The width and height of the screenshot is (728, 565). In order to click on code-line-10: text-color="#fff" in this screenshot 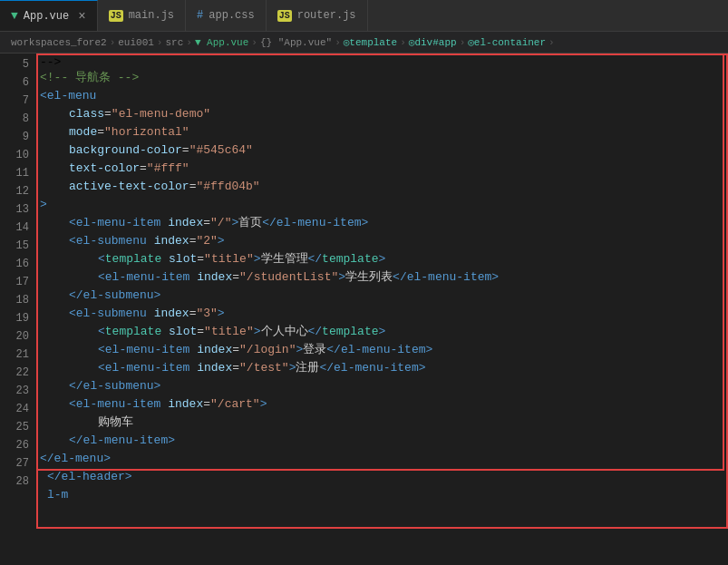, I will do `click(384, 169)`.